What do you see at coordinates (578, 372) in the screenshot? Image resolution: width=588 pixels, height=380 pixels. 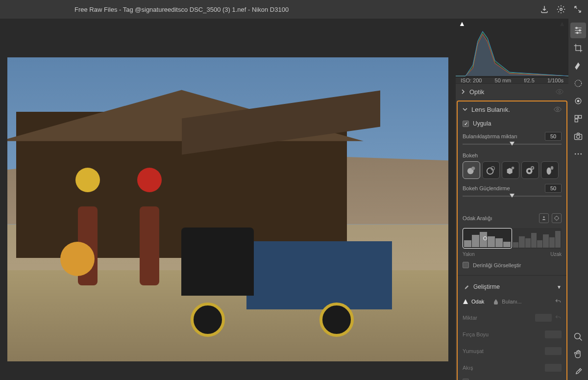 I see `tool-sampler` at bounding box center [578, 372].